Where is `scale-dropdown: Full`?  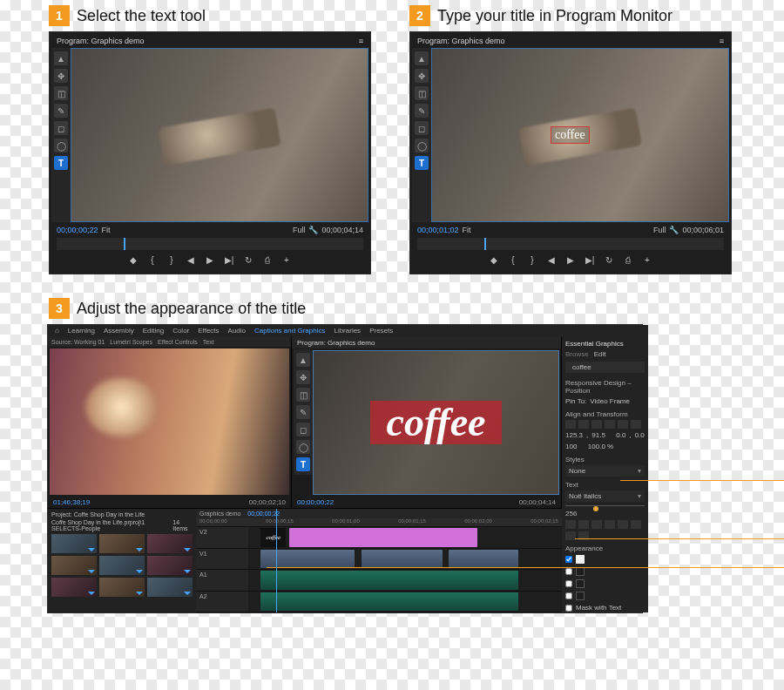
scale-dropdown: Full is located at coordinates (300, 230).